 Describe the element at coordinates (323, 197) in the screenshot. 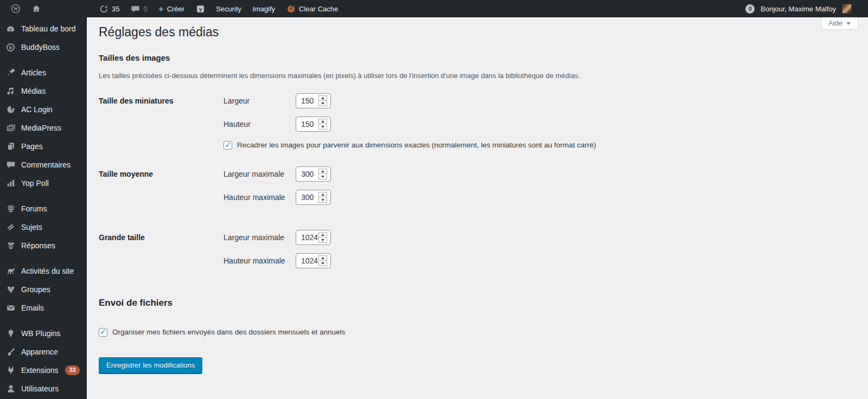

I see `medium-height-stepper` at that location.